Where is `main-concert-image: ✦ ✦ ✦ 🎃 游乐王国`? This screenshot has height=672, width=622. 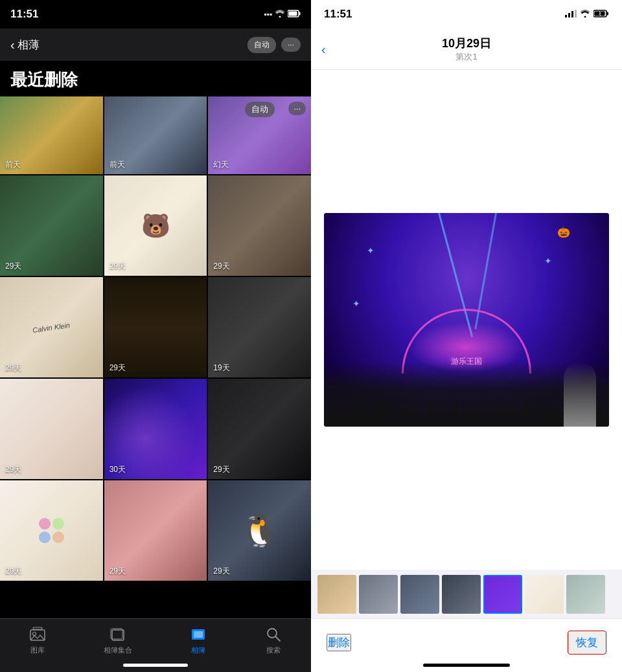 main-concert-image: ✦ ✦ ✦ 🎃 游乐王国 is located at coordinates (466, 320).